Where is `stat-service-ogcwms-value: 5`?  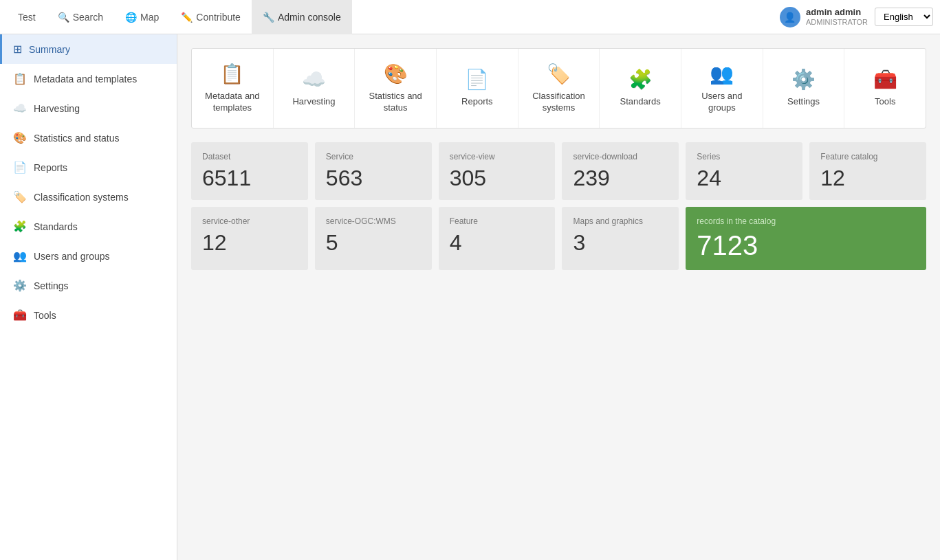 stat-service-ogcwms-value: 5 is located at coordinates (373, 243).